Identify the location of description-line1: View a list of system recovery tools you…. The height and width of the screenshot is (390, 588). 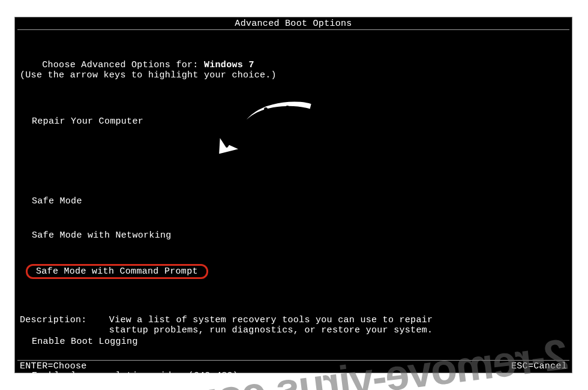
(271, 320).